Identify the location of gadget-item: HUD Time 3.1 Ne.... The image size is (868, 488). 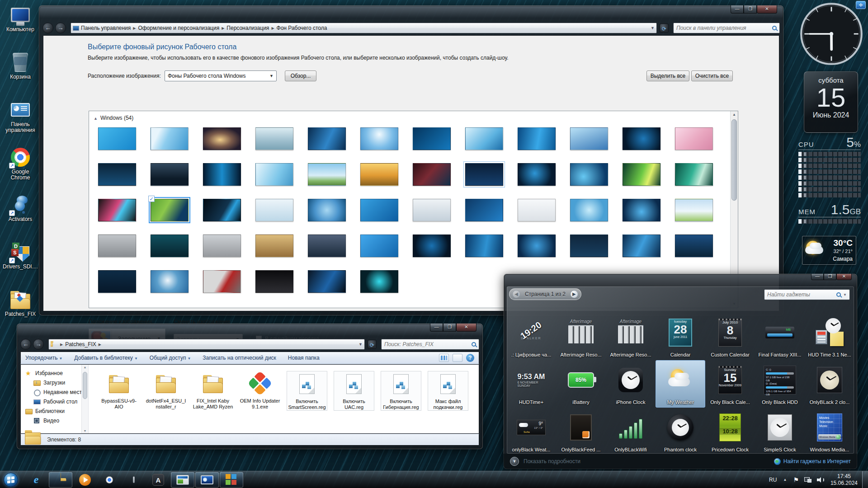
(830, 336).